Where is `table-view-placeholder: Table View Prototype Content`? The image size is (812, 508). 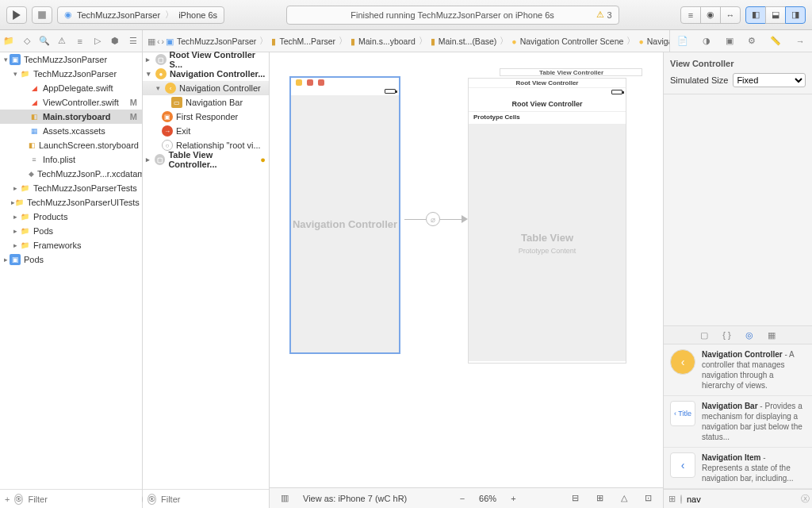 table-view-placeholder: Table View Prototype Content is located at coordinates (547, 243).